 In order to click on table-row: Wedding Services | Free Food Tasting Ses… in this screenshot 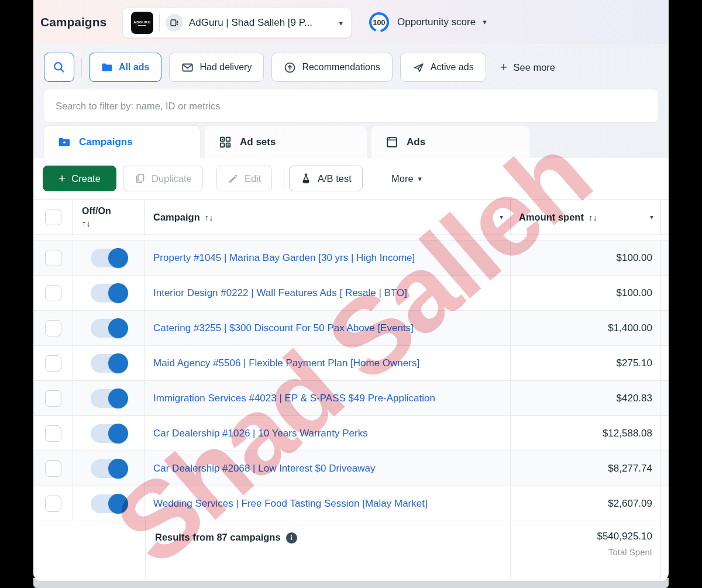, I will do `click(351, 504)`.